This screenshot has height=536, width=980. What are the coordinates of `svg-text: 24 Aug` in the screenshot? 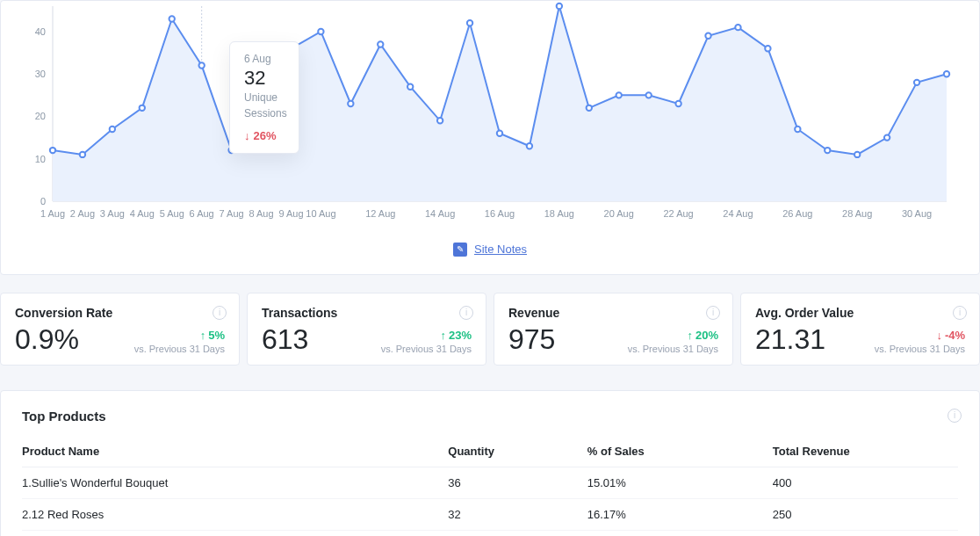 It's located at (738, 214).